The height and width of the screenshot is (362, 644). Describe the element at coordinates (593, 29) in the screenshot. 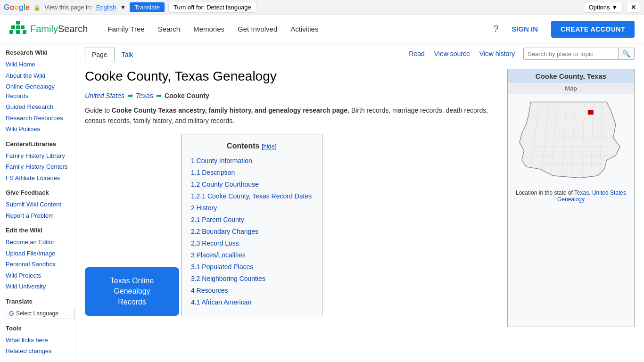

I see `create-account-button: CREATE ACCOUNT` at that location.